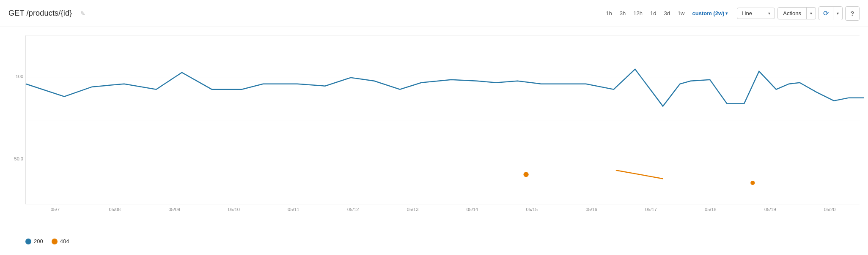 The width and height of the screenshot is (868, 255). Describe the element at coordinates (434, 14) in the screenshot. I see `top-bar: GET /products/{id} ✎ 1h 3h 12h 1d 3d 1w …` at that location.